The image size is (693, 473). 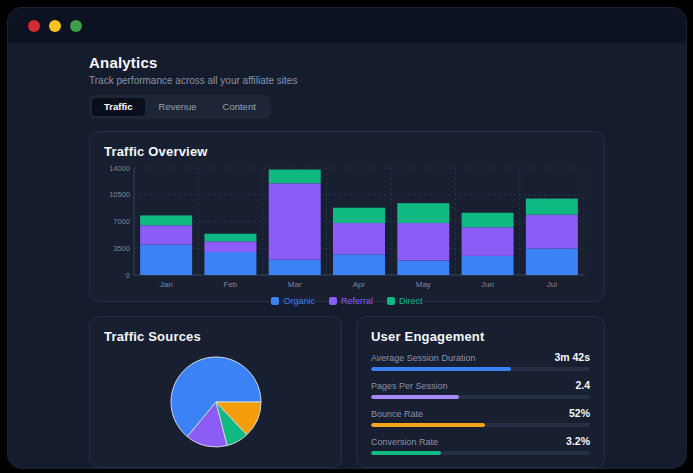 What do you see at coordinates (122, 248) in the screenshot?
I see `svg-text: 3500` at bounding box center [122, 248].